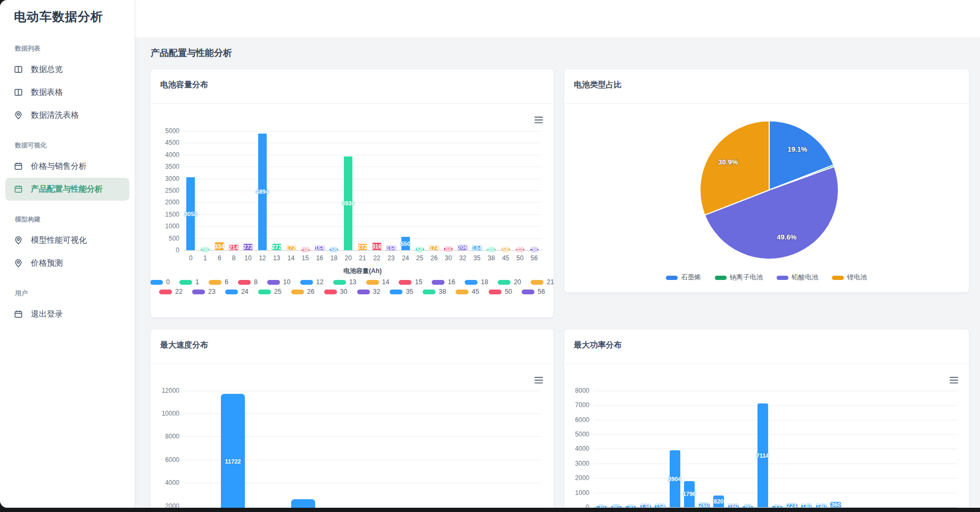 The height and width of the screenshot is (512, 980). I want to click on legend-item-23: 23, so click(204, 292).